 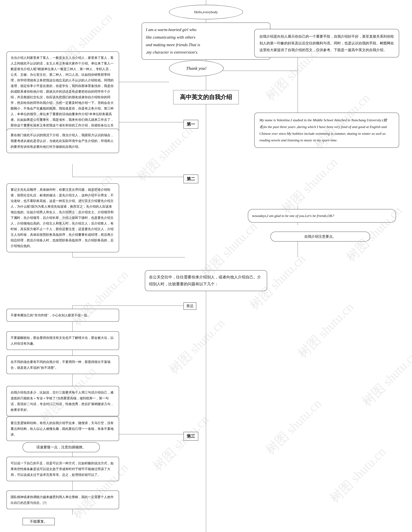 I want to click on left-box3-text: 要记主先礼后顺序，具体操作时，你要注意次序问题，就是把谁介绍给谁，按照社交礼仪，…, so click(x=62, y=218).